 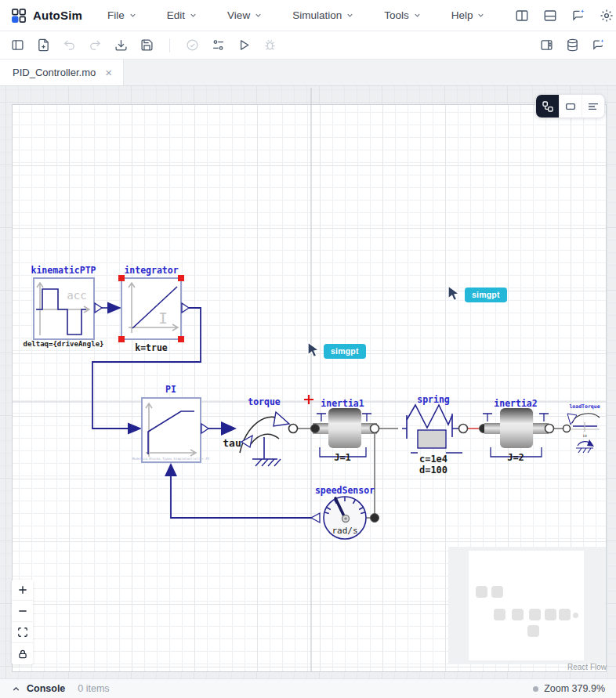 I want to click on simulation-setup-button, so click(x=218, y=45).